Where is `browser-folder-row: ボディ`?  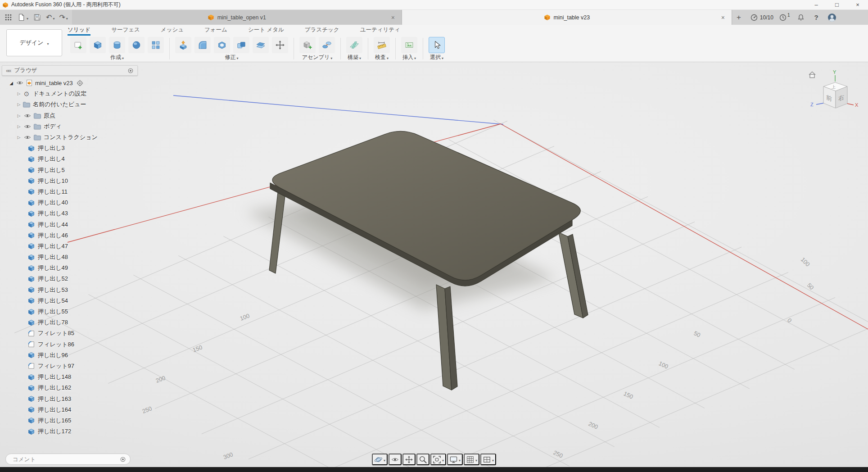 browser-folder-row: ボディ is located at coordinates (70, 127).